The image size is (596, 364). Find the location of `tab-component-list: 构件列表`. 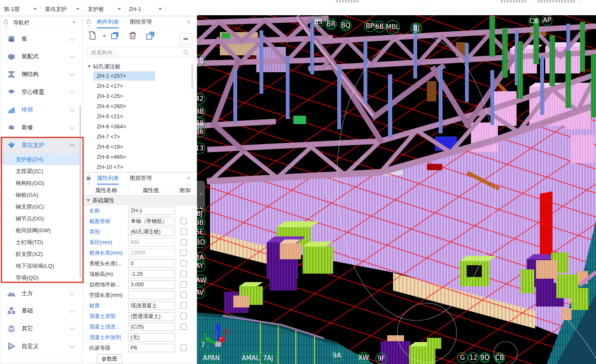

tab-component-list: 构件列表 is located at coordinates (108, 22).